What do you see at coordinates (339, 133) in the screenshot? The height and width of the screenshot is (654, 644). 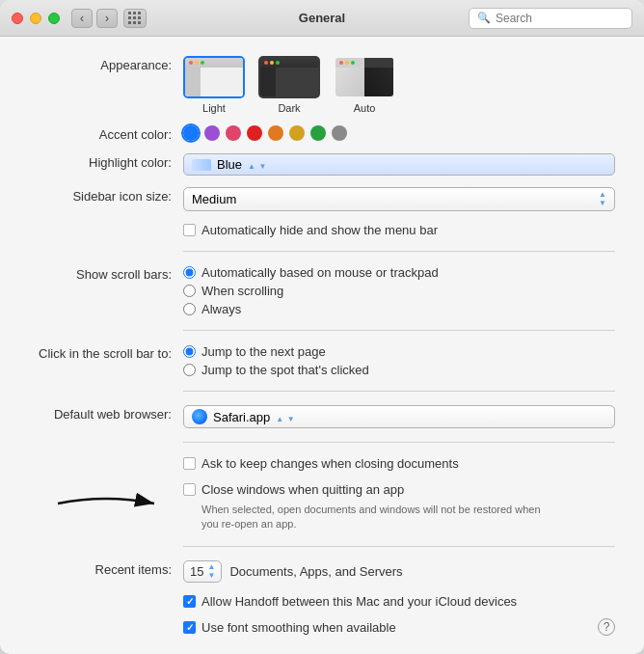 I see `accent-graphite` at bounding box center [339, 133].